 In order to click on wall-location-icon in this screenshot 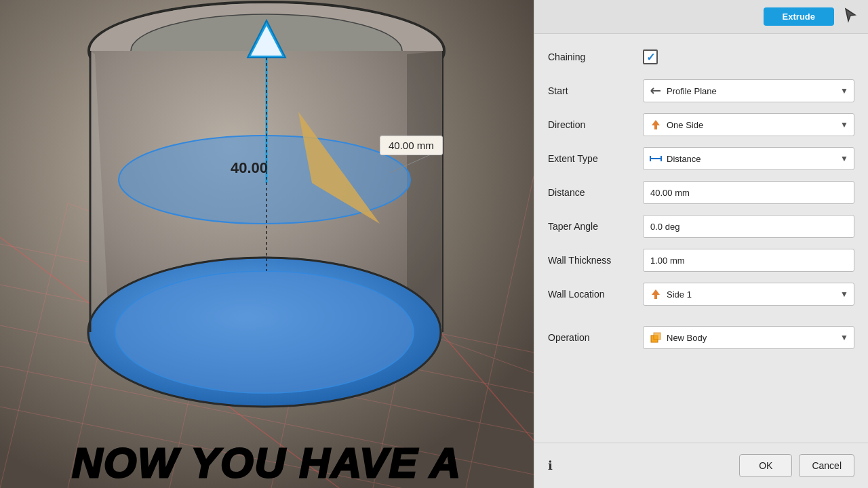, I will do `click(656, 294)`.